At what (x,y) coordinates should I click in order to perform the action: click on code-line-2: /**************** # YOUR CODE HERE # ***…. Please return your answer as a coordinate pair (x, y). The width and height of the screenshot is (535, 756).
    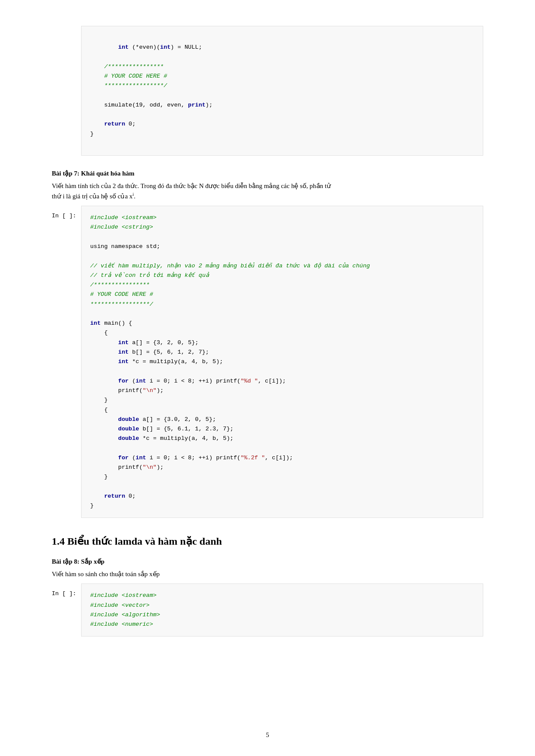
    Looking at the image, I should click on (151, 100).